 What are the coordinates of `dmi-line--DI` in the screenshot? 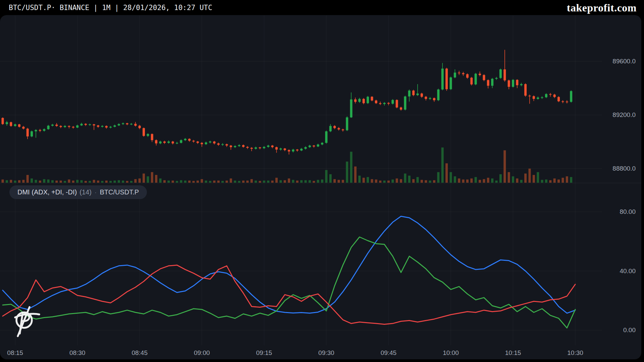 It's located at (289, 295).